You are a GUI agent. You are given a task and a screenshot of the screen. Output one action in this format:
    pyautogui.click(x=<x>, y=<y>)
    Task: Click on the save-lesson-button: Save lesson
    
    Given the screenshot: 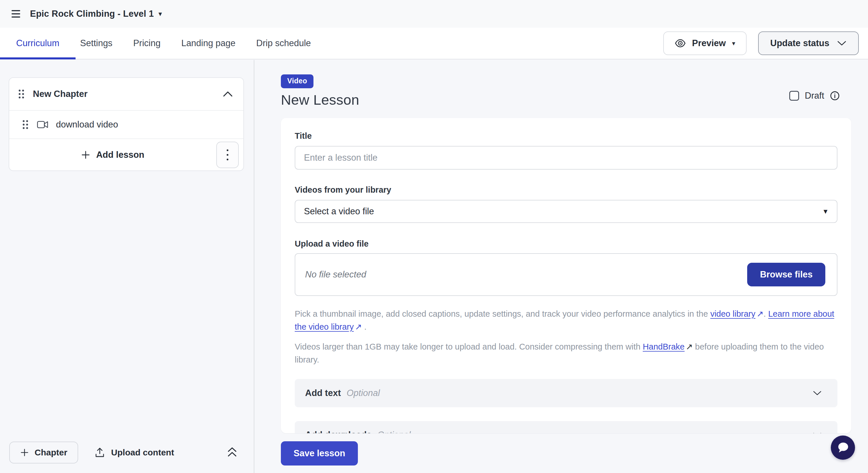 What is the action you would take?
    pyautogui.click(x=319, y=453)
    